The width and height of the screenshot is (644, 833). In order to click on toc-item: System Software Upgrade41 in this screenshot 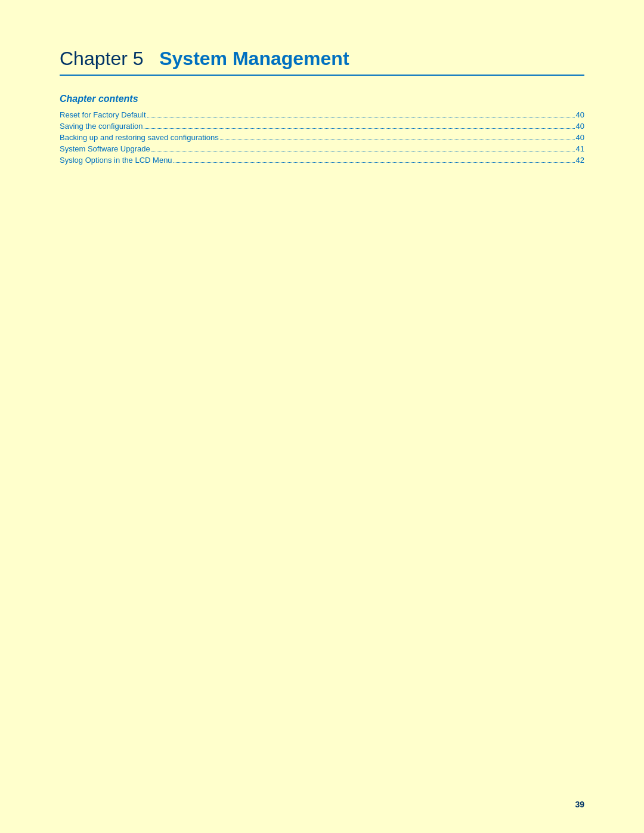, I will do `click(322, 149)`.